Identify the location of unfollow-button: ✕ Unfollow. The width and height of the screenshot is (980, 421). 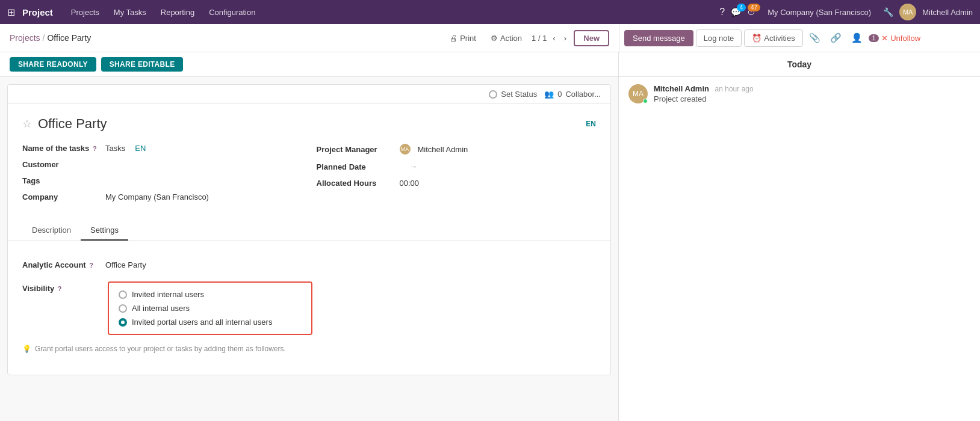
(901, 38).